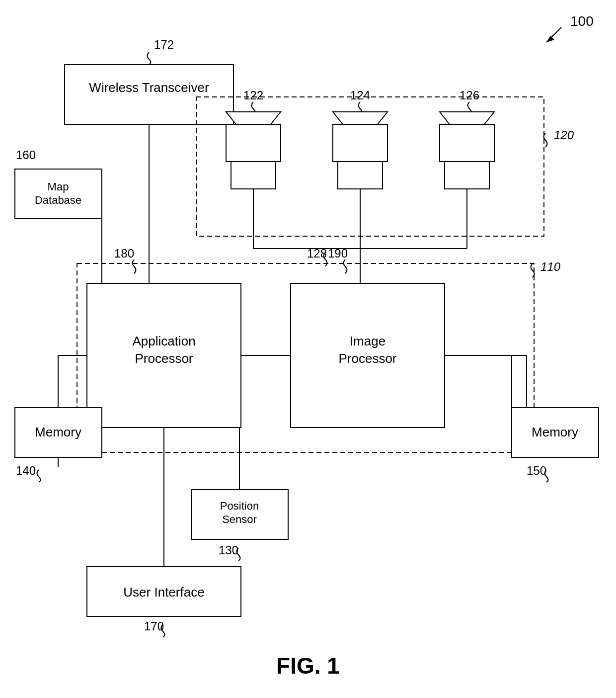 The width and height of the screenshot is (616, 698). What do you see at coordinates (58, 432) in the screenshot?
I see `memory-left-label: Memory` at bounding box center [58, 432].